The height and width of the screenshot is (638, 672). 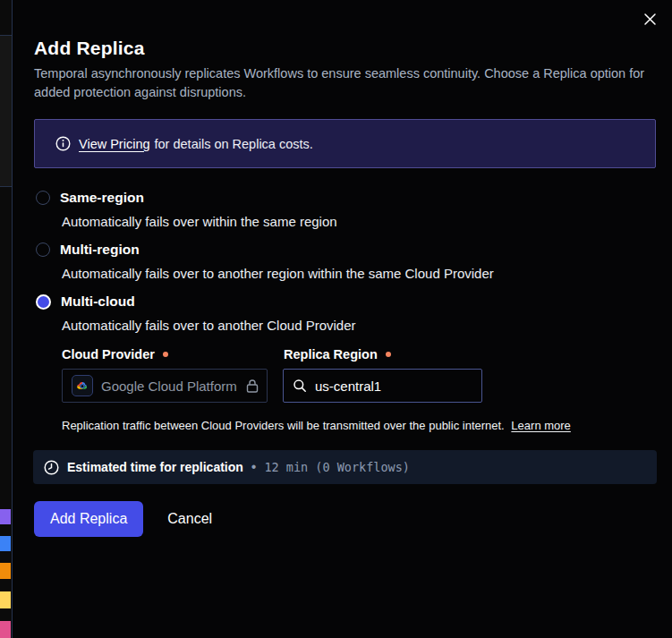 I want to click on option-description: Automatically fails over to another Clou…, so click(x=359, y=326).